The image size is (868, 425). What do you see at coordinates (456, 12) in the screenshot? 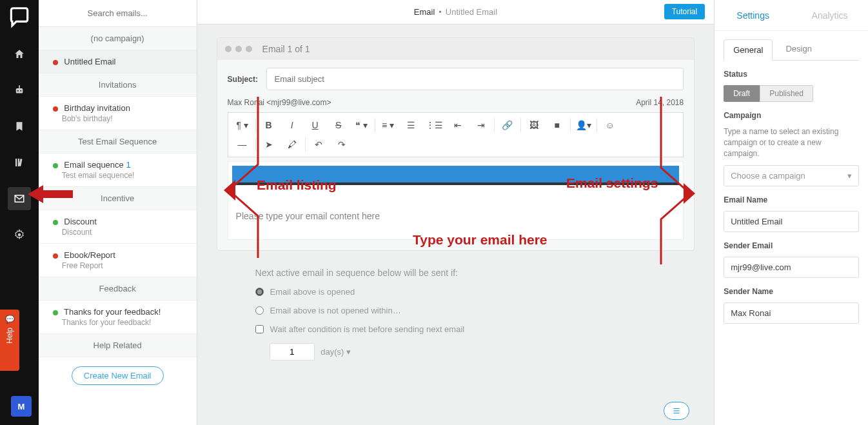
I see `main-header: Email • Untitled Email Tutorial` at bounding box center [456, 12].